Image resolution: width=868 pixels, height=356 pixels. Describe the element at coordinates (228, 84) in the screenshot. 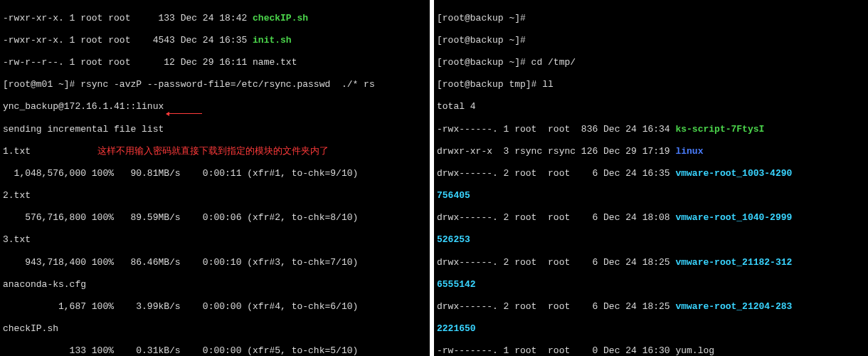

I see `command-rsync: rsync -avzP --password-file=/etc/rsync.p…` at that location.